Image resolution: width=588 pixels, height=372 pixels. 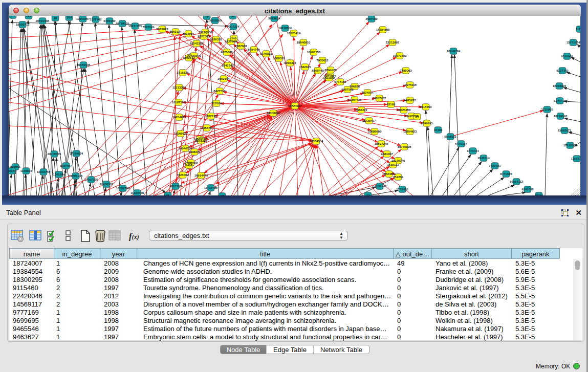 What do you see at coordinates (484, 158) in the screenshot?
I see `svg-text: 2935114` at bounding box center [484, 158].